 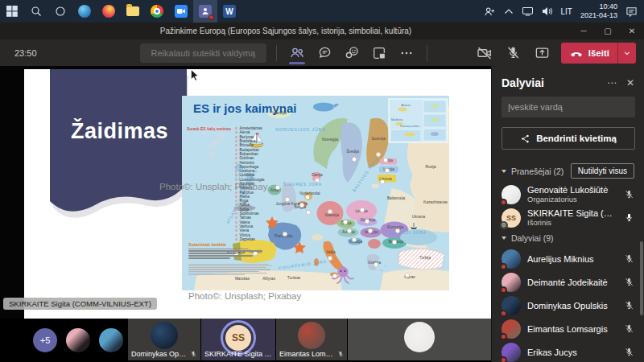 I want to click on share-invite-button: Bendrinti kvietimą, so click(x=568, y=138).